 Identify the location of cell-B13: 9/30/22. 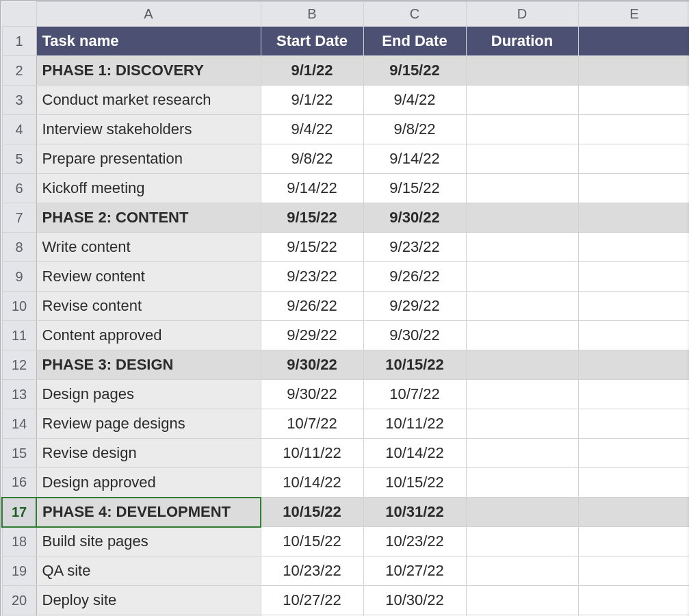
(312, 394).